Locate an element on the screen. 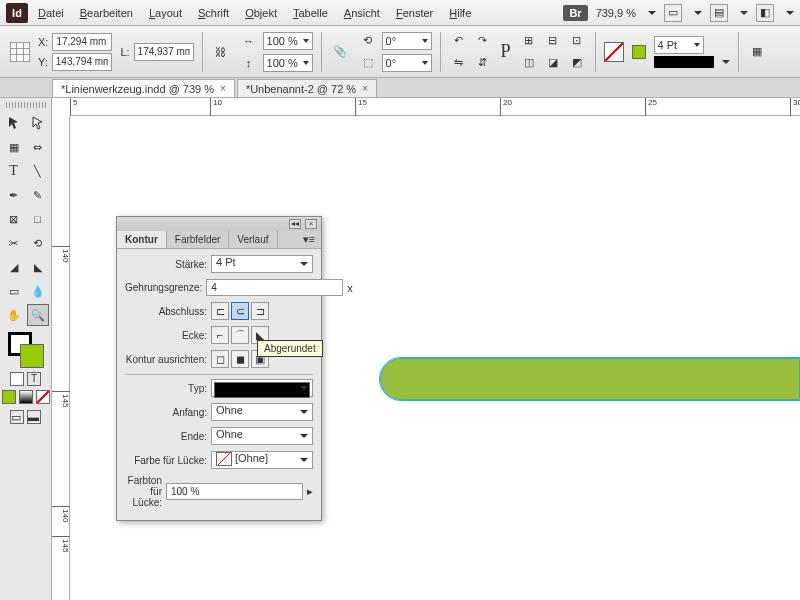 The image size is (800, 600). sel-a-icon: ◫ is located at coordinates (529, 63).